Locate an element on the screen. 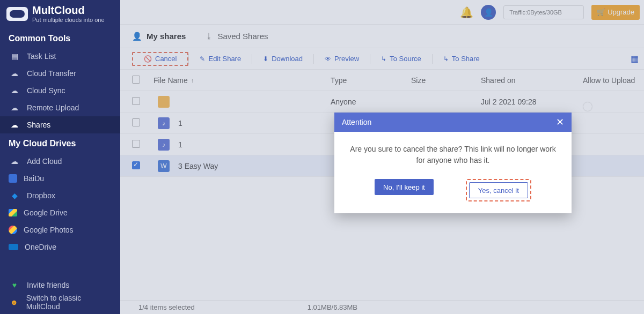 The image size is (644, 314). sidebar-item-label: Cloud Sync is located at coordinates (46, 91).